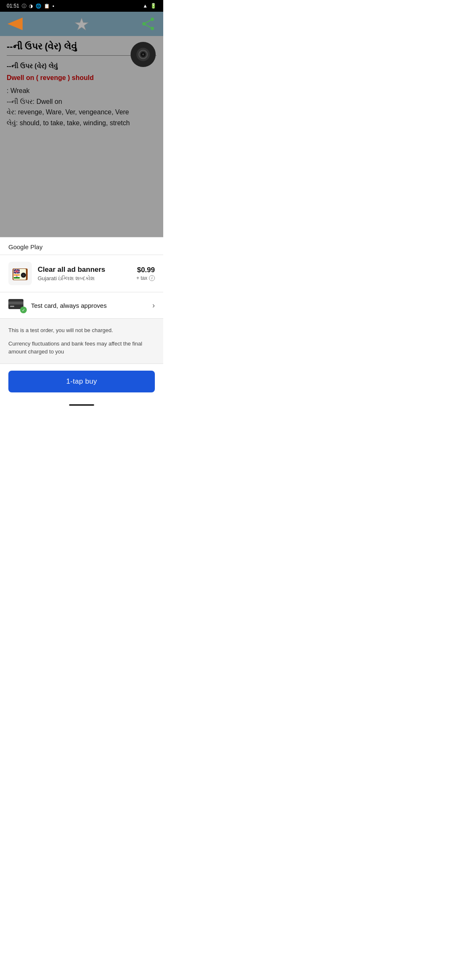  Describe the element at coordinates (145, 6) in the screenshot. I see `wifi-icon: ▲` at that location.